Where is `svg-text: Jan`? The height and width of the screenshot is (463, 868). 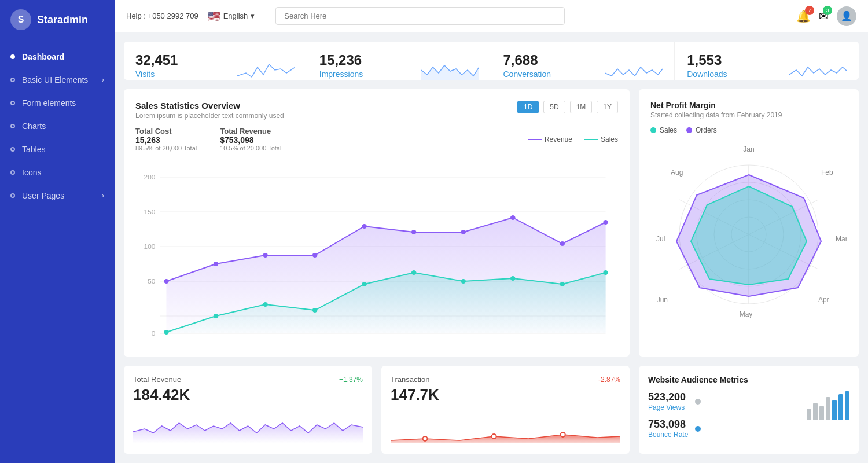
svg-text: Jan is located at coordinates (749, 149).